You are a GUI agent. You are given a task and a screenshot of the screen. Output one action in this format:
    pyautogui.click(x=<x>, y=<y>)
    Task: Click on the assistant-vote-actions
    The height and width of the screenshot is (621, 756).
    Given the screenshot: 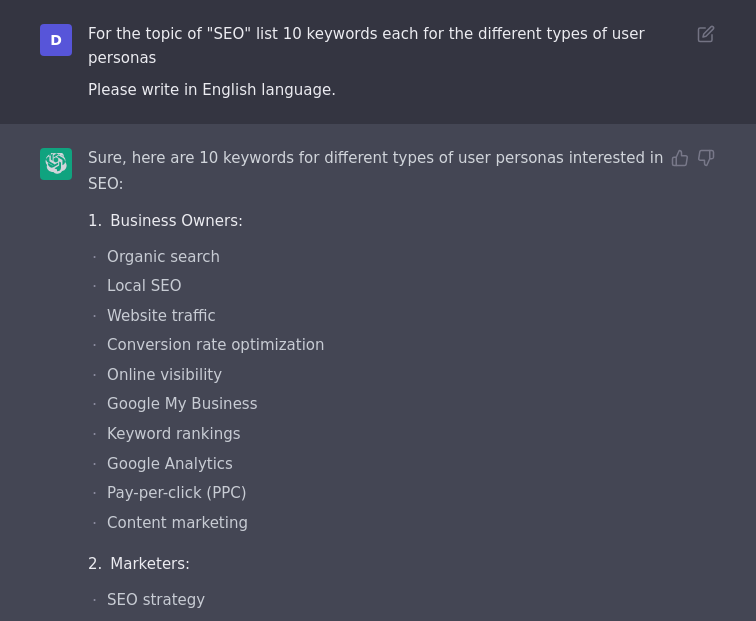 What is the action you would take?
    pyautogui.click(x=693, y=158)
    